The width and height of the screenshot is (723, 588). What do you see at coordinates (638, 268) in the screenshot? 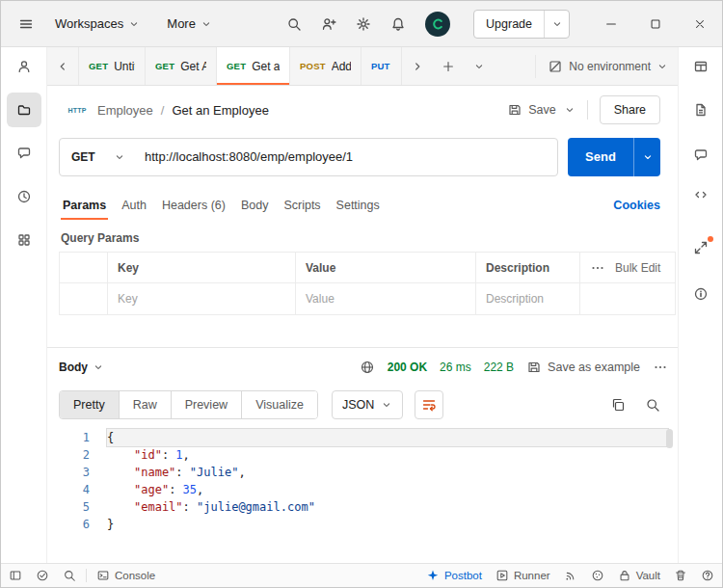
I see `bulk-edit-button: Bulk Edit` at bounding box center [638, 268].